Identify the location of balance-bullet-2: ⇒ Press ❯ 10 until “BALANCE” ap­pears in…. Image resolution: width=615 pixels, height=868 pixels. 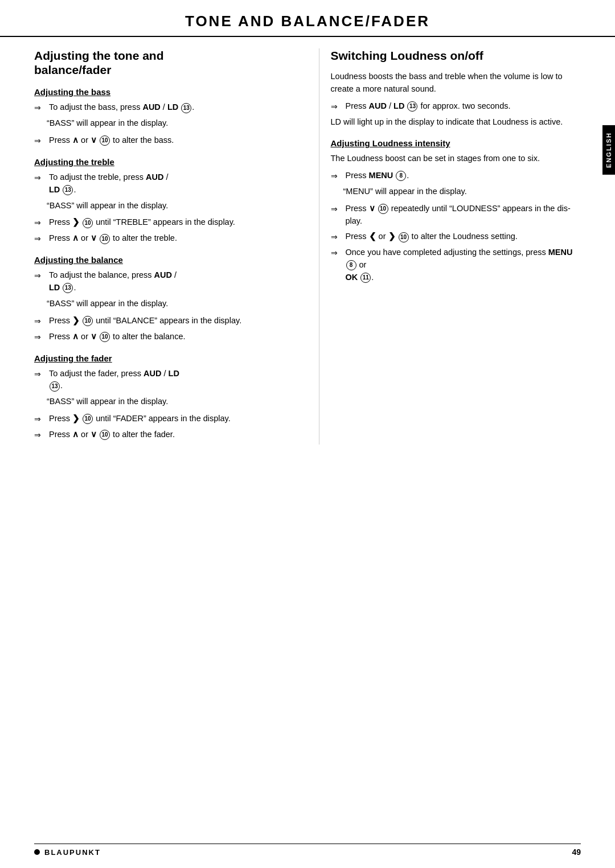
(159, 321).